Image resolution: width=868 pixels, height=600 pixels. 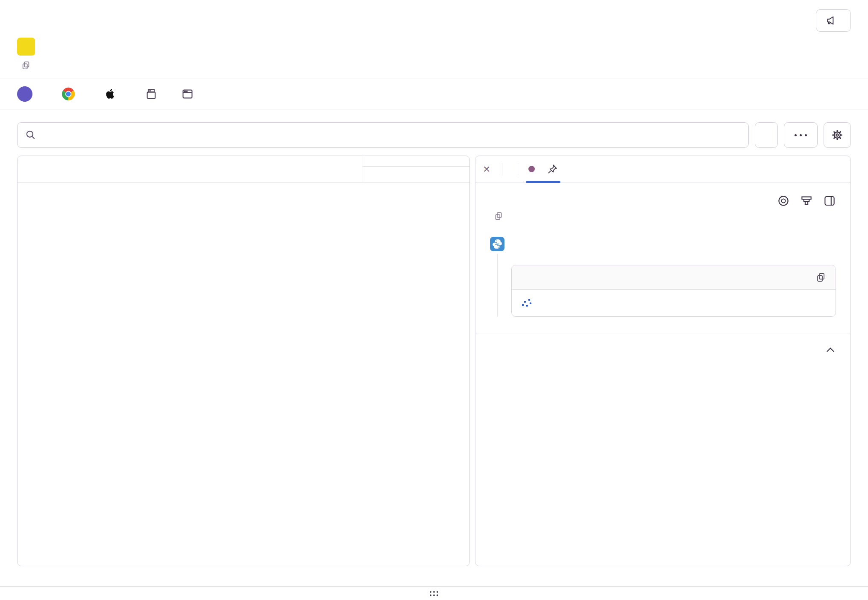 What do you see at coordinates (497, 244) in the screenshot?
I see `python-icon` at bounding box center [497, 244].